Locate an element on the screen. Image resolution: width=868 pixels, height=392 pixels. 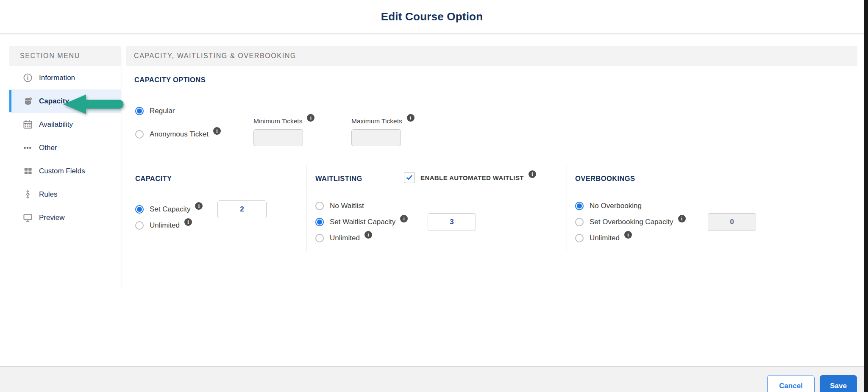
sidebar-item-custom-fields: Custom Fields is located at coordinates (65, 171).